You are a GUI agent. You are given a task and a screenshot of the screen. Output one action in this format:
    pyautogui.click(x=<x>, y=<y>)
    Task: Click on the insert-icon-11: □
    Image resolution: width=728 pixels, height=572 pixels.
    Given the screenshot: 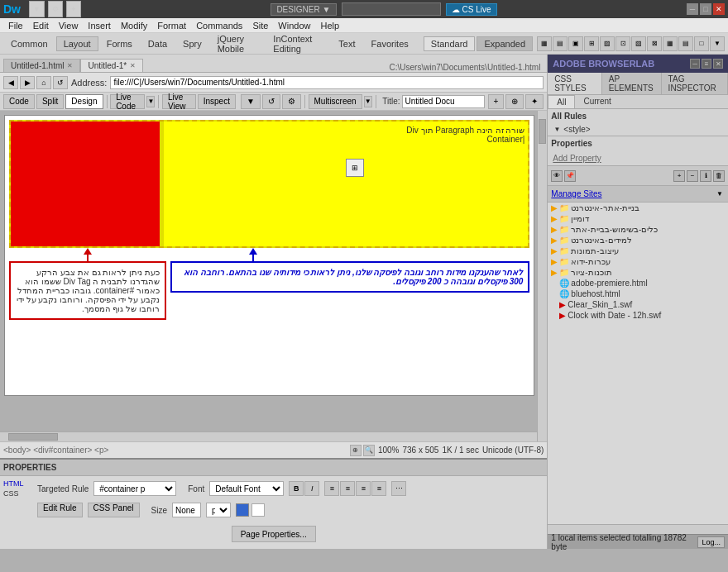 What is the action you would take?
    pyautogui.click(x=702, y=44)
    